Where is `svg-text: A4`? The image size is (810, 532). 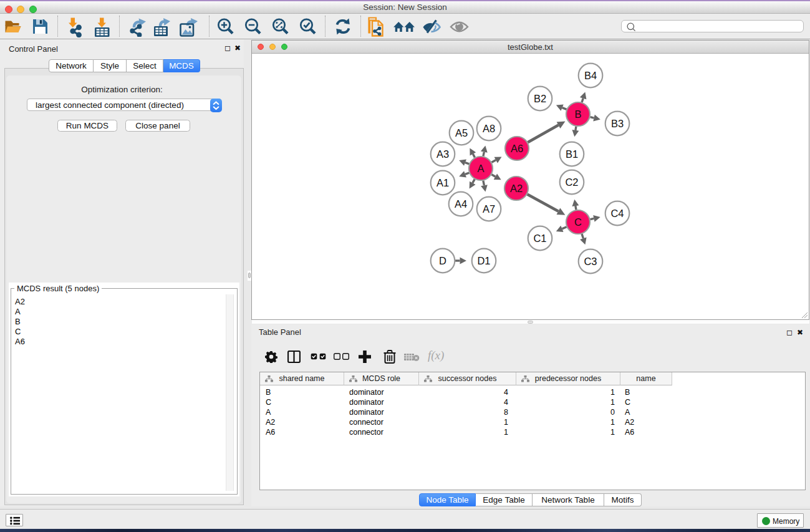
svg-text: A4 is located at coordinates (461, 204).